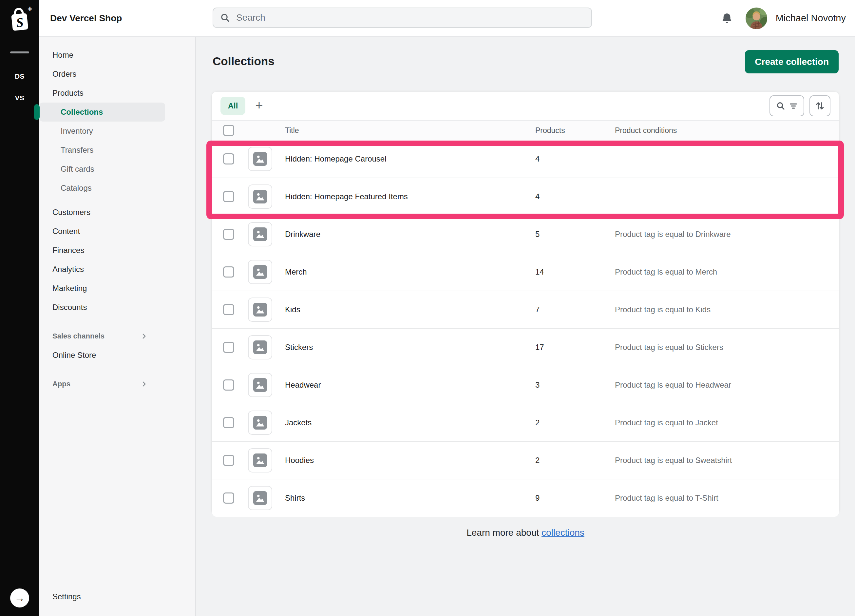  Describe the element at coordinates (787, 106) in the screenshot. I see `search-and-filter-button` at that location.